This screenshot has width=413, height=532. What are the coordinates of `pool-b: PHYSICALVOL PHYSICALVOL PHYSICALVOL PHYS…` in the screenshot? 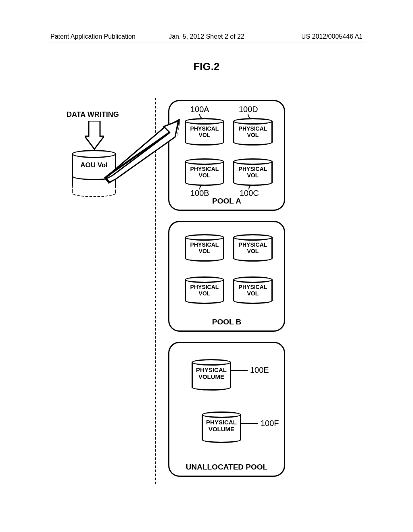 It's located at (227, 276).